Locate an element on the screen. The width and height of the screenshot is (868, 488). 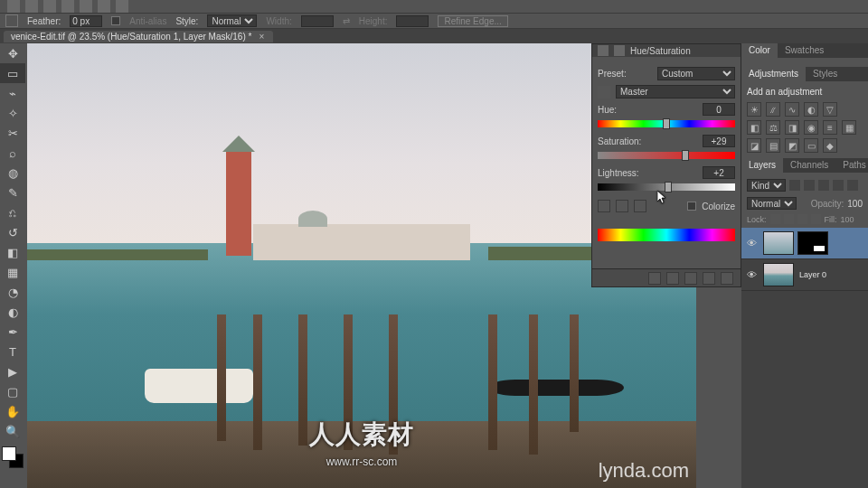
eraser-tool-icon: ◧ is located at coordinates (13, 252).